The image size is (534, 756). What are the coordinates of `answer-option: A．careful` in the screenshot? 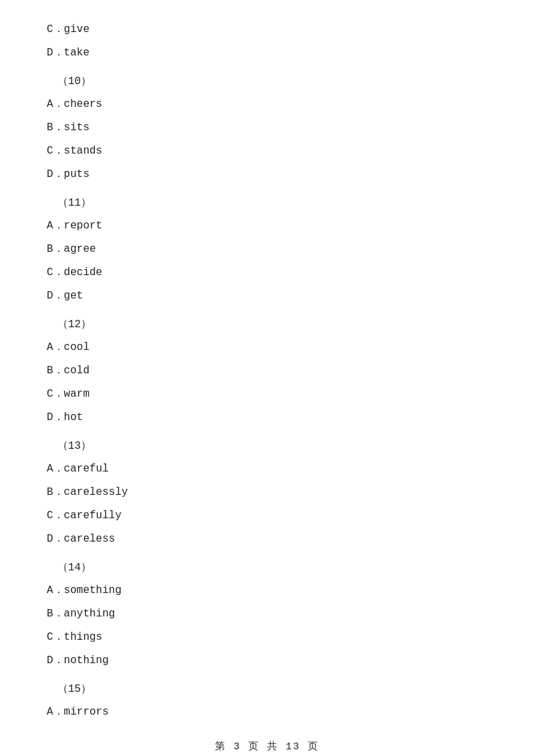 It's located at (267, 469).